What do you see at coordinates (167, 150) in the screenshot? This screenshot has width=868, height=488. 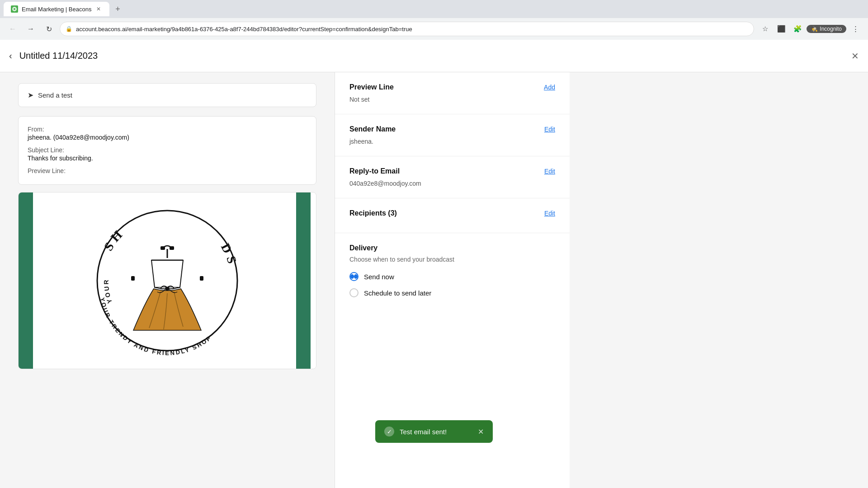 I see `subject-label: Subject Line:` at bounding box center [167, 150].